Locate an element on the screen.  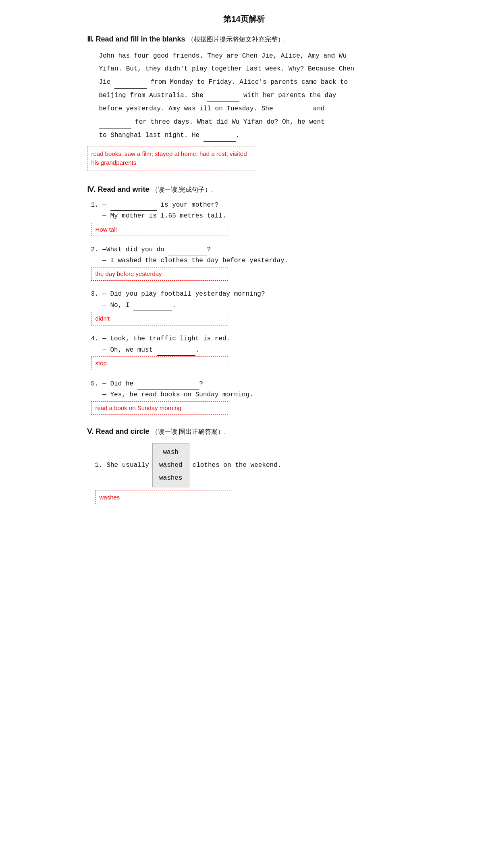
passage-line-6: for three days. What did Wu Yifan do? Oh… is located at coordinates (212, 122).